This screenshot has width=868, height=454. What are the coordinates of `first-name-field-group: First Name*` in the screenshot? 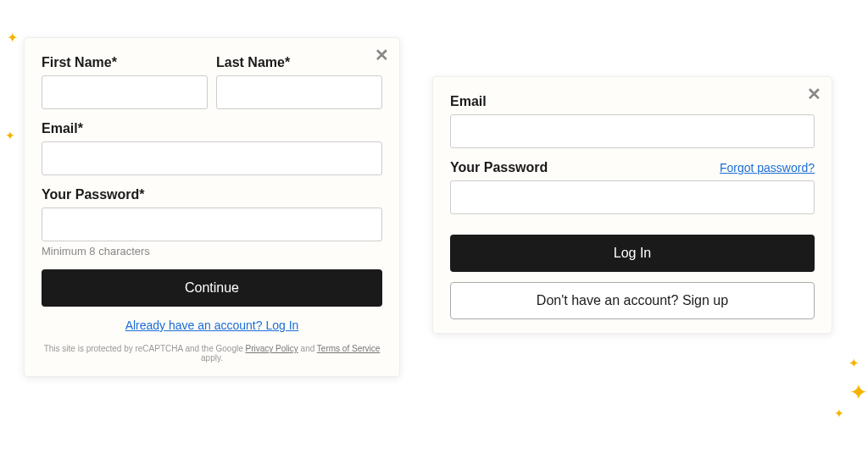 It's located at (125, 82).